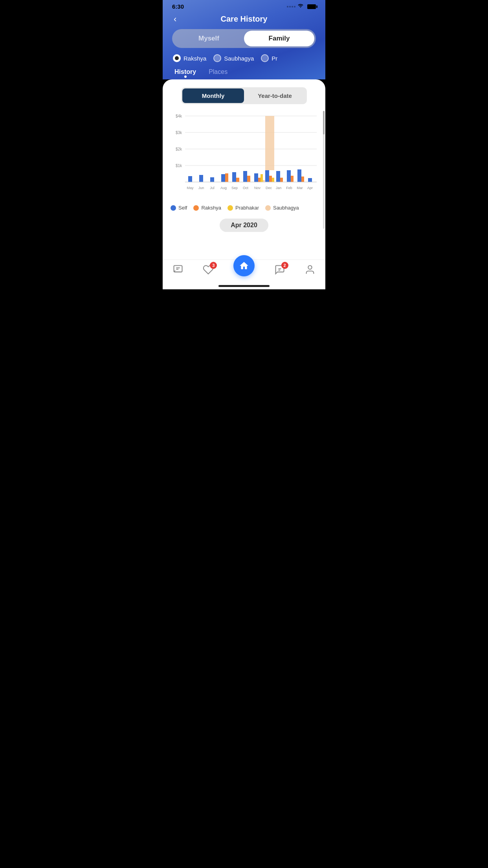 Image resolution: width=488 pixels, height=868 pixels. What do you see at coordinates (175, 19) in the screenshot?
I see `back-button: ‹` at bounding box center [175, 19].